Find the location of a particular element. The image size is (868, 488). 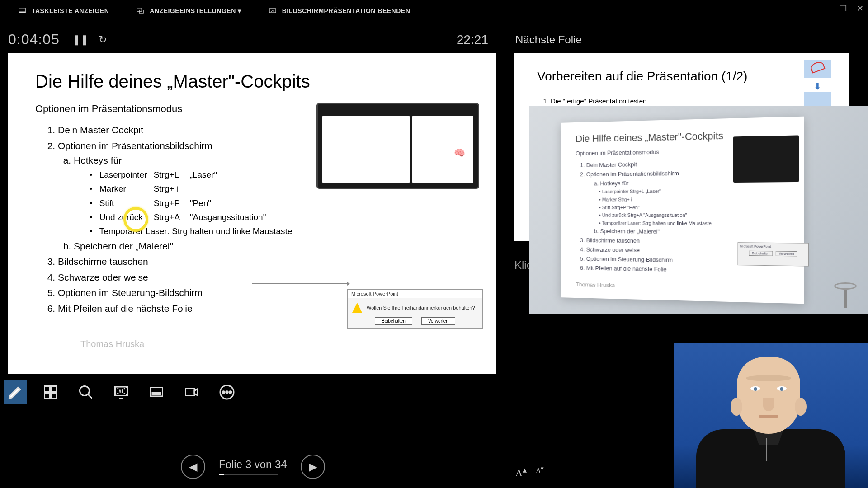

next-slide-line1: Die "fertige" Präsentation testen is located at coordinates (689, 101).